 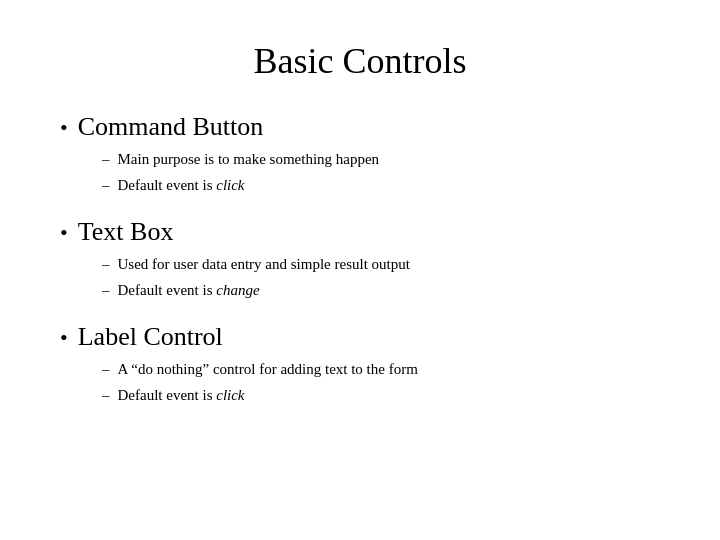 I want to click on section-text-box: • Text Box – Used for user data entry an…, so click(x=360, y=260).